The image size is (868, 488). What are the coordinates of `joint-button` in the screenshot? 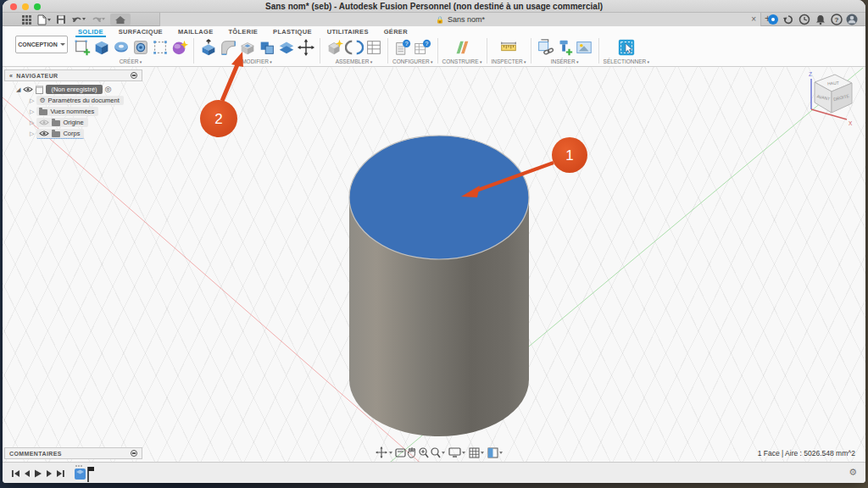 It's located at (354, 47).